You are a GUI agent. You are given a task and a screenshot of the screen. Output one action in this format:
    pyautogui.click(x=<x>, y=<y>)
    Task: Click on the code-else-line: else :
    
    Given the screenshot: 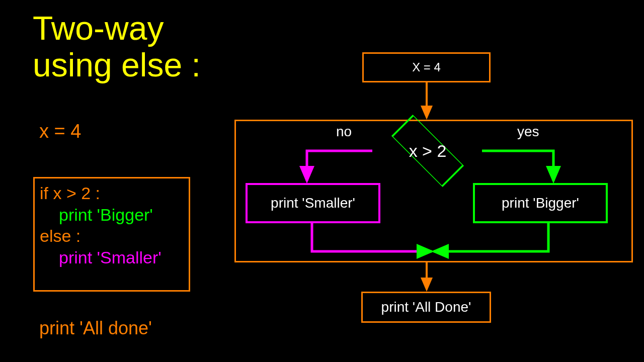 What is the action you would take?
    pyautogui.click(x=112, y=236)
    